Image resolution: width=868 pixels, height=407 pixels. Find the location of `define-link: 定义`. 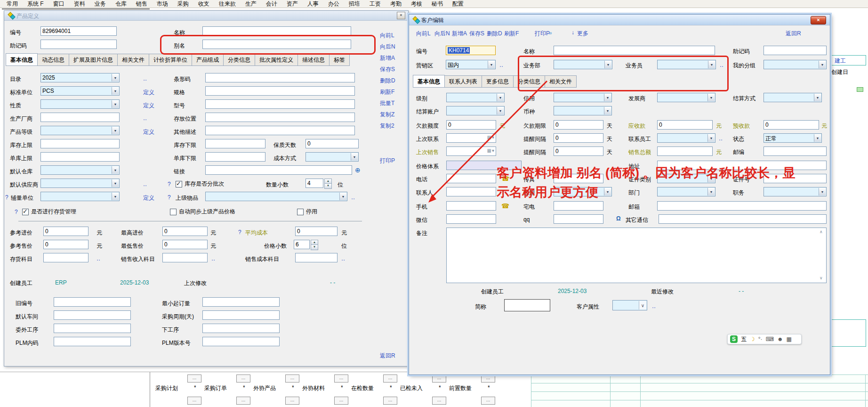

define-link: 定义 is located at coordinates (149, 92).